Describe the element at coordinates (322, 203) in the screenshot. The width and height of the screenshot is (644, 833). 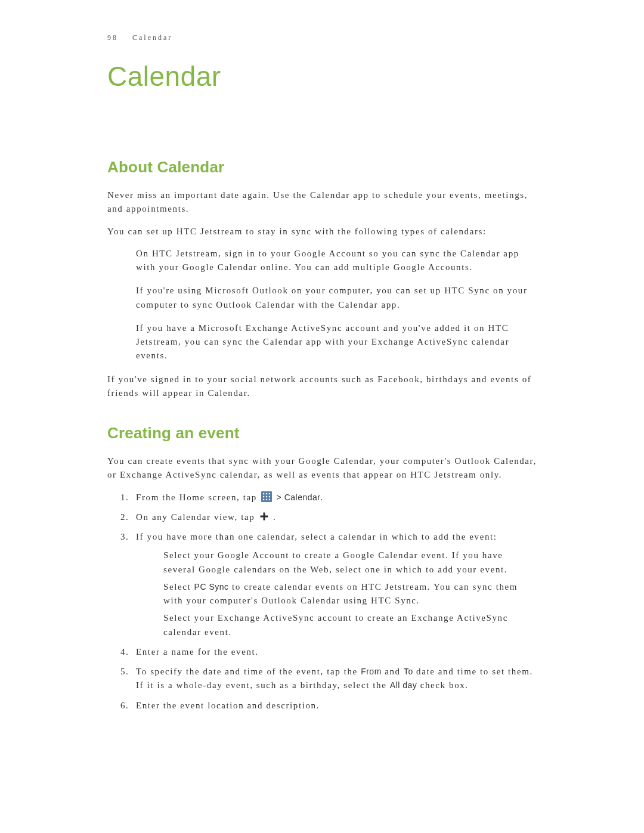
I see `about-p1: Never miss an important date again. Use …` at that location.